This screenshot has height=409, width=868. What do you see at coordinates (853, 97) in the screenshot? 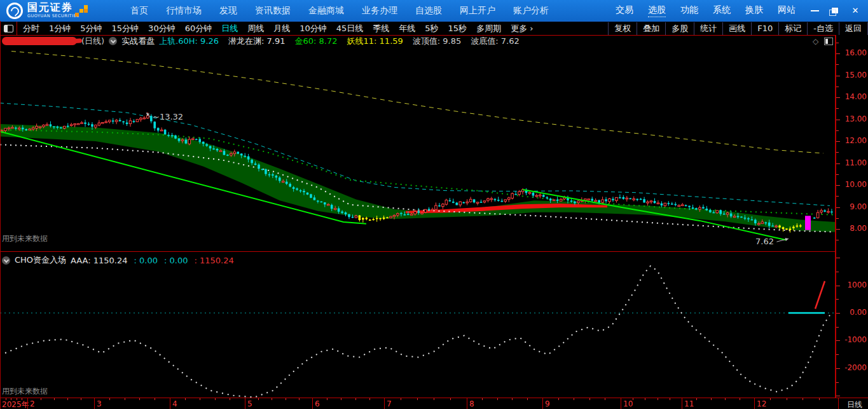
I see `price-axis-label: 14.00` at bounding box center [853, 97].